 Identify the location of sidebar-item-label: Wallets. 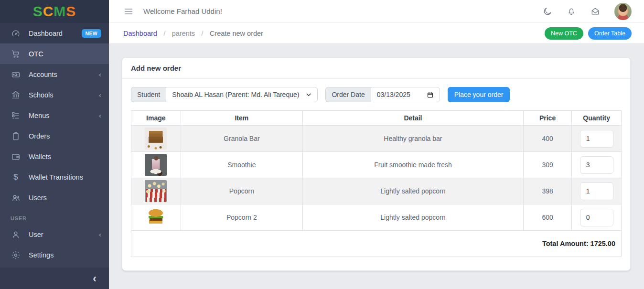
(65, 157).